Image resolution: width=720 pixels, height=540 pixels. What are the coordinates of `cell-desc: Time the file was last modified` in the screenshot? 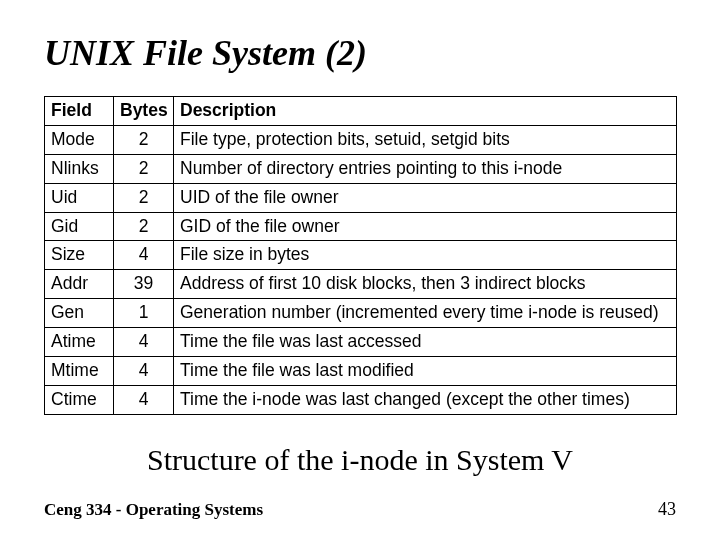 It's located at (426, 370).